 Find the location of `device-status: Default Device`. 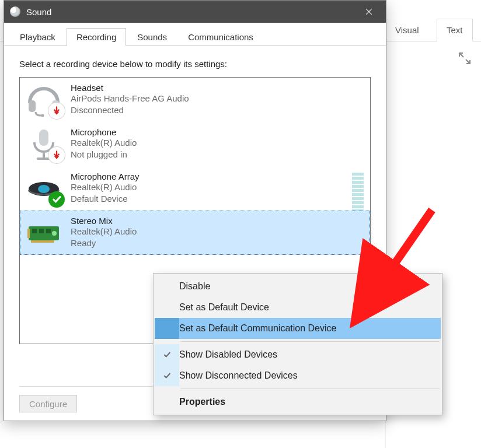

device-status: Default Device is located at coordinates (105, 199).